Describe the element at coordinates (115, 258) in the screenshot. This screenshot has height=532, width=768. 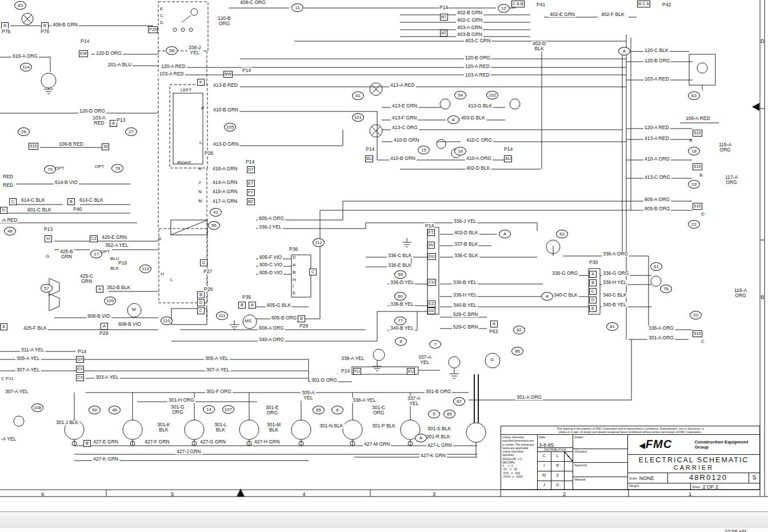
I see `text-label: BLU` at that location.